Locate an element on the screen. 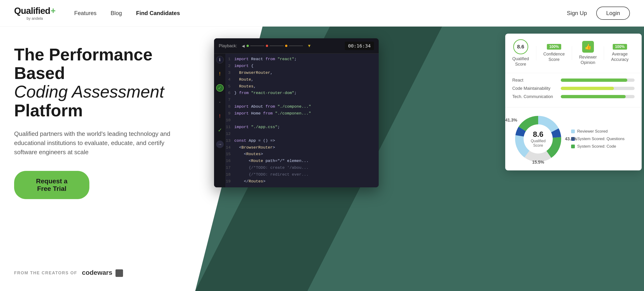  skill-bar-bg-react is located at coordinates (598, 80).